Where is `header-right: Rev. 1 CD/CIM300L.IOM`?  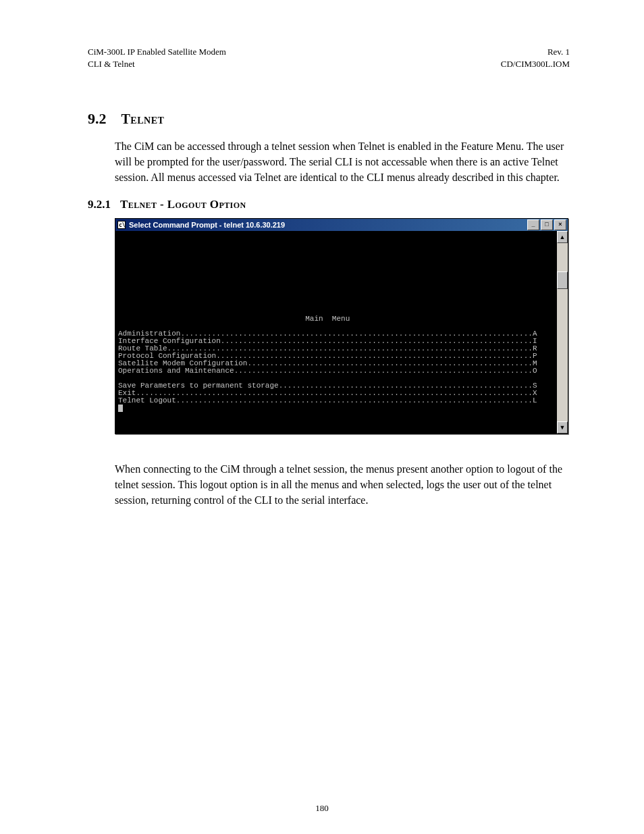 header-right: Rev. 1 CD/CIM300L.IOM is located at coordinates (535, 58).